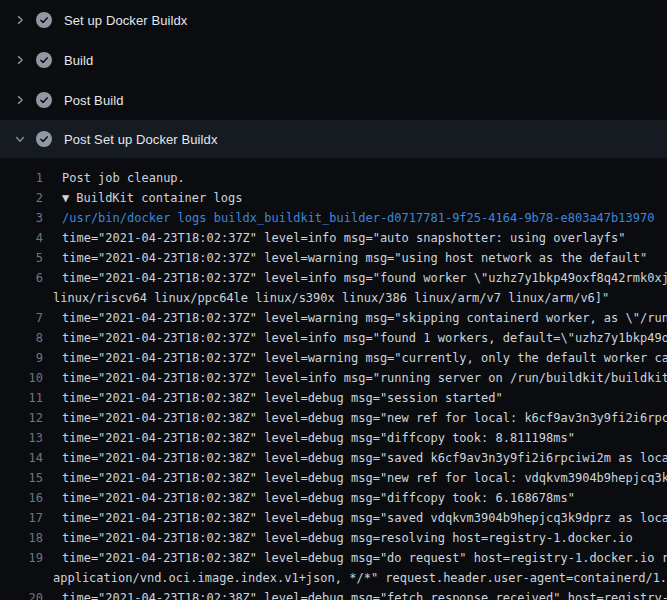 This screenshot has width=667, height=600. I want to click on line-number: 13, so click(22, 438).